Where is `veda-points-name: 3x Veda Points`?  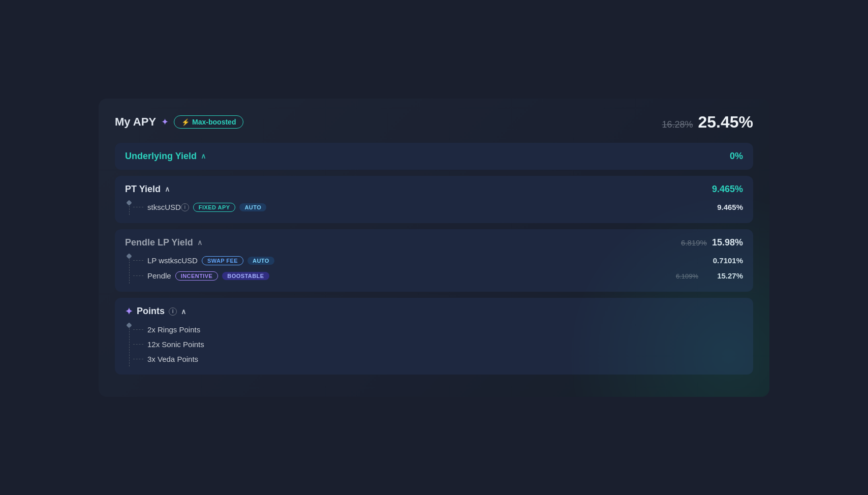 veda-points-name: 3x Veda Points is located at coordinates (173, 359).